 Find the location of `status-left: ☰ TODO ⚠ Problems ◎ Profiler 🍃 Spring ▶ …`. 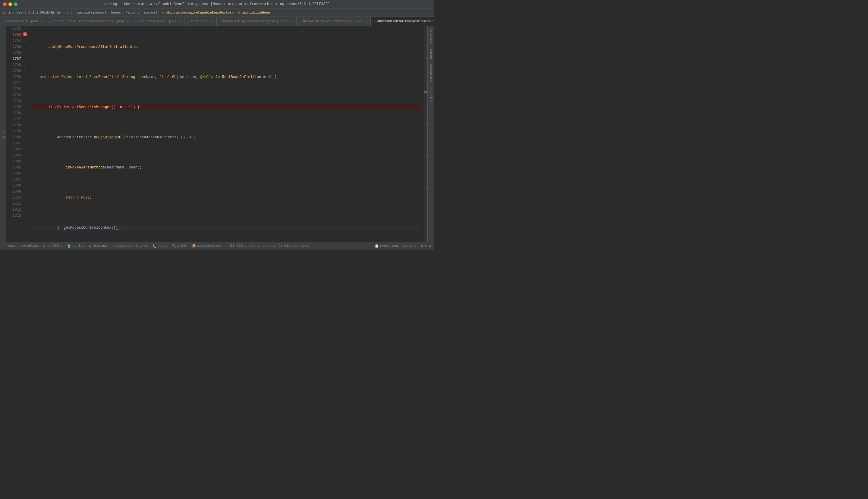

status-left: ☰ TODO ⚠ Problems ◎ Profiler 🍃 Spring ▶ … is located at coordinates (156, 246).